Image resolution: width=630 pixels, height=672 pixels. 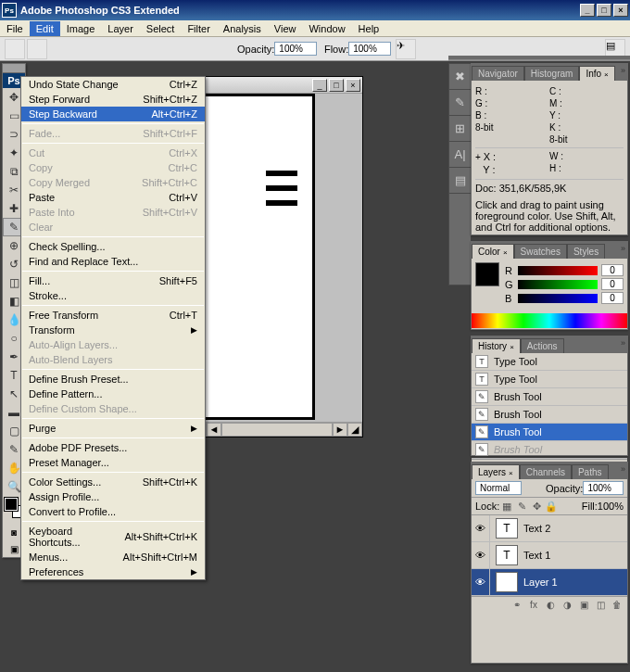 I want to click on lock-pos-icon: ✥, so click(x=536, y=506).